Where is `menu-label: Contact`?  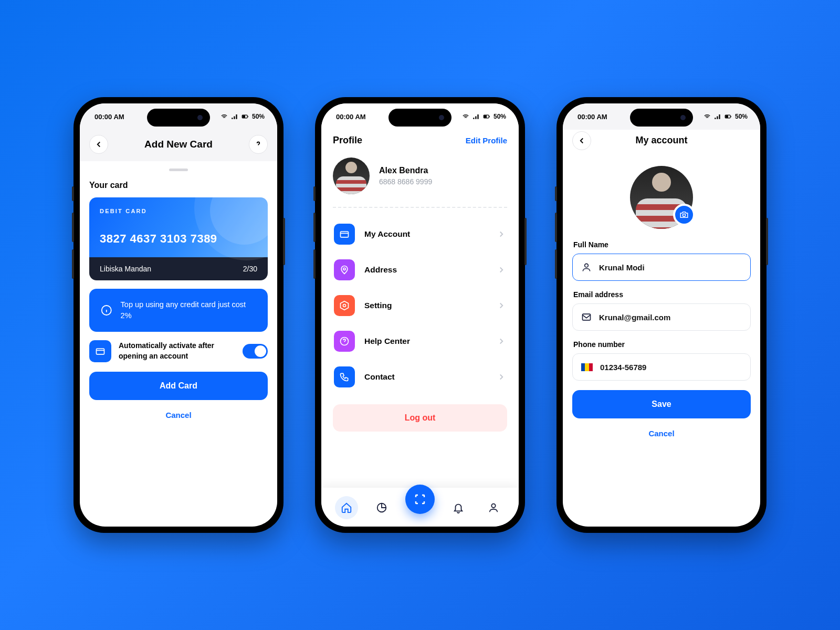 menu-label: Contact is located at coordinates (426, 377).